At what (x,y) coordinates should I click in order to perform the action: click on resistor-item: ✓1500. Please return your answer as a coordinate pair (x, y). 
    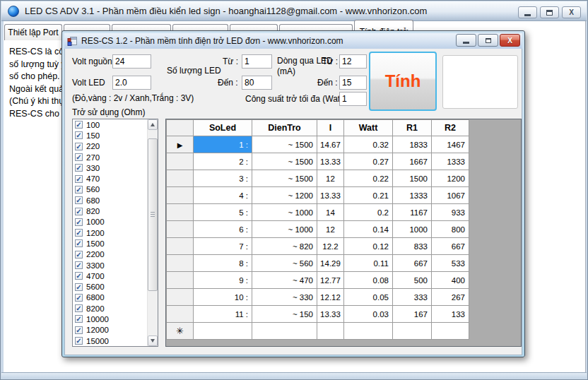
    Looking at the image, I should click on (115, 243).